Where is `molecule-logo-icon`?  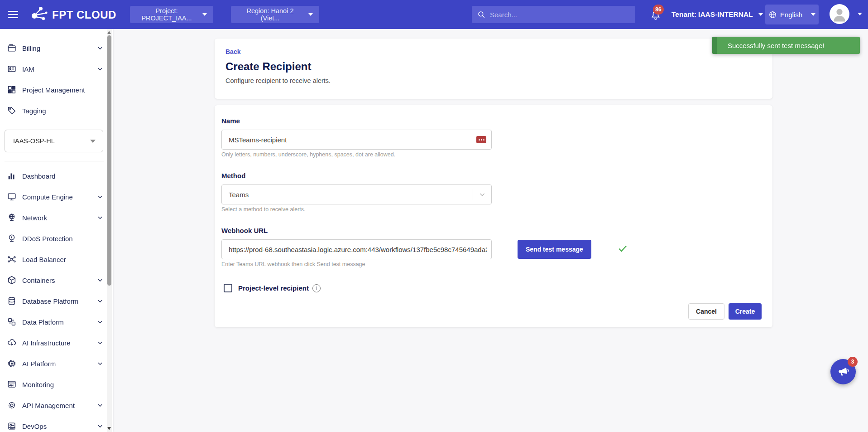
molecule-logo-icon is located at coordinates (39, 15).